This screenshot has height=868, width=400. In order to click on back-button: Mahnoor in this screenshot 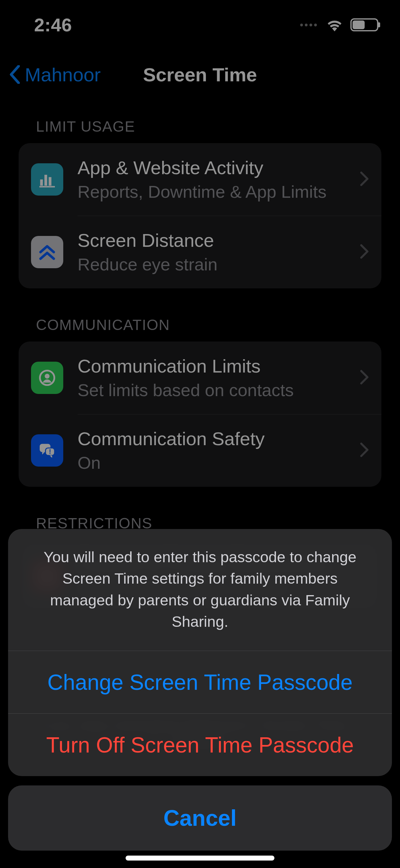, I will do `click(55, 75)`.